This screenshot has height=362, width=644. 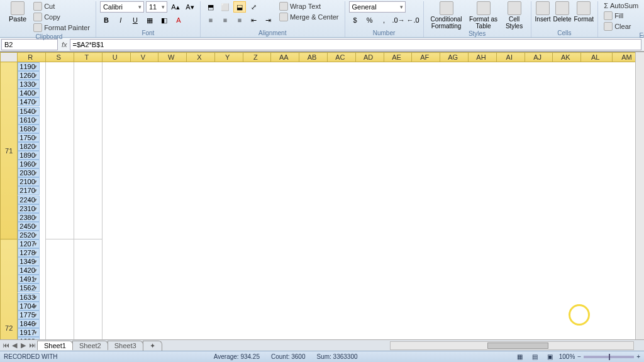 I want to click on cell: 1470, so click(x=28, y=102).